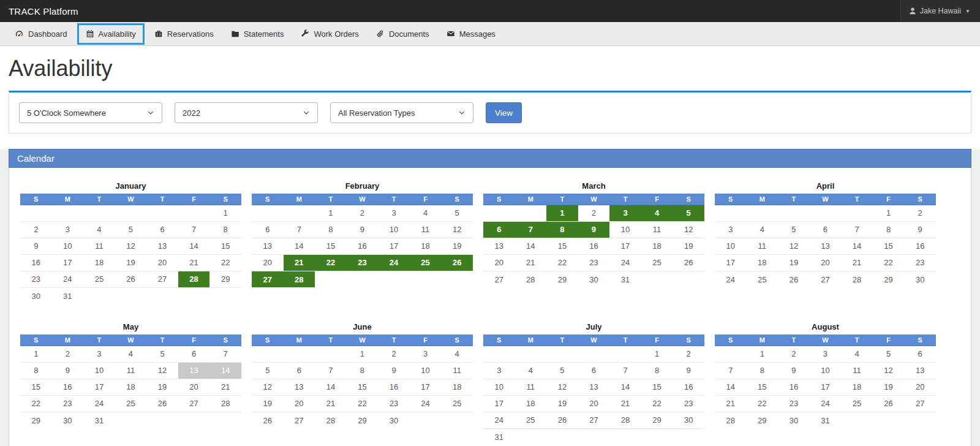 This screenshot has height=446, width=980. What do you see at coordinates (763, 420) in the screenshot?
I see `day-cell: 29` at bounding box center [763, 420].